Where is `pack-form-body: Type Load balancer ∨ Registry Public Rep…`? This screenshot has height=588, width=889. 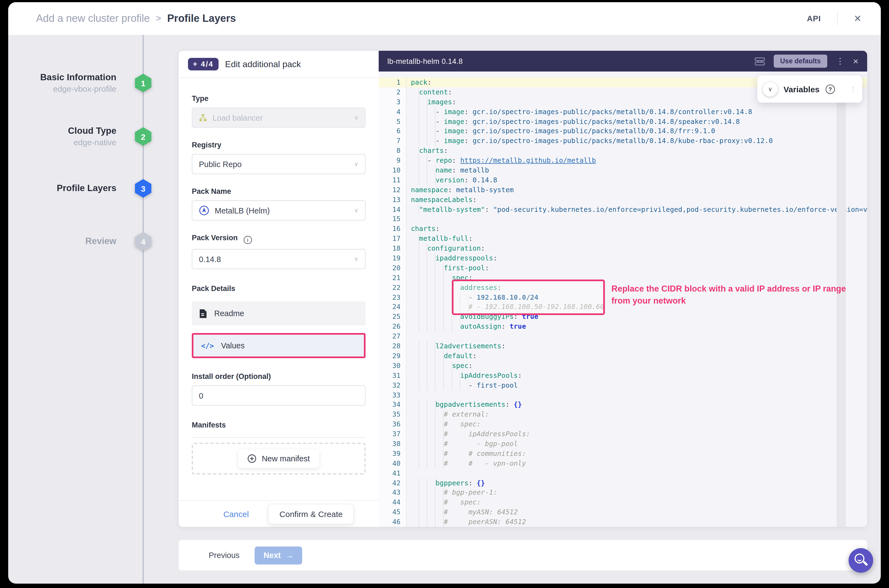
pack-form-body: Type Load balancer ∨ Registry Public Rep… is located at coordinates (278, 284).